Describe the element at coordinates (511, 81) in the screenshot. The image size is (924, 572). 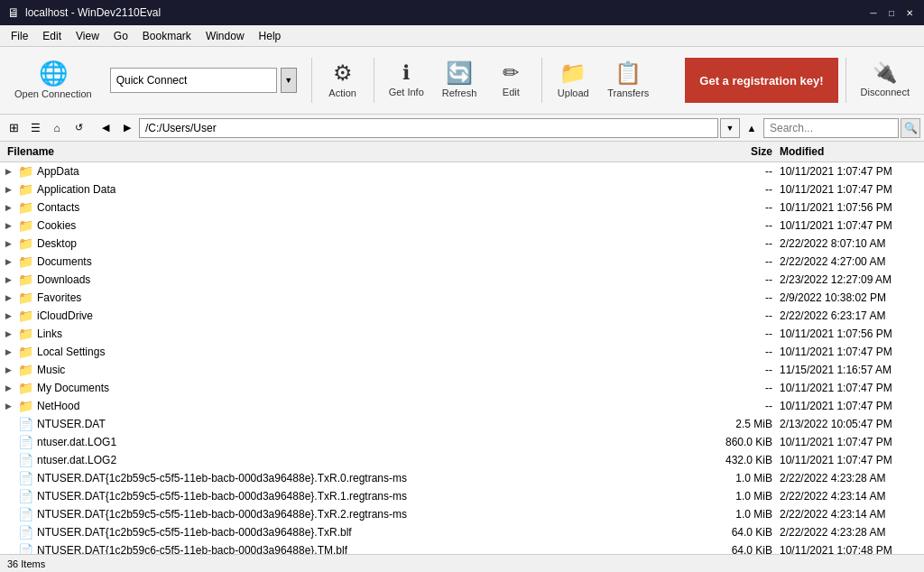
I see `edit-button: ✏ Edit` at that location.